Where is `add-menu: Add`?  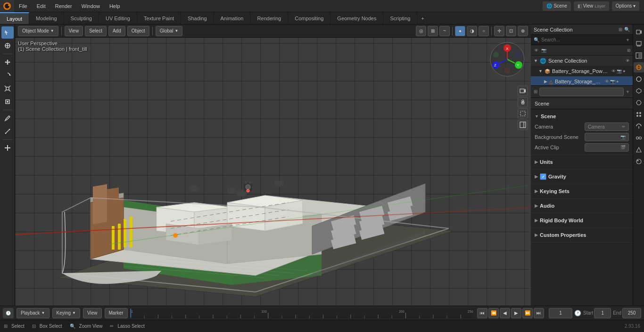
add-menu: Add is located at coordinates (117, 31).